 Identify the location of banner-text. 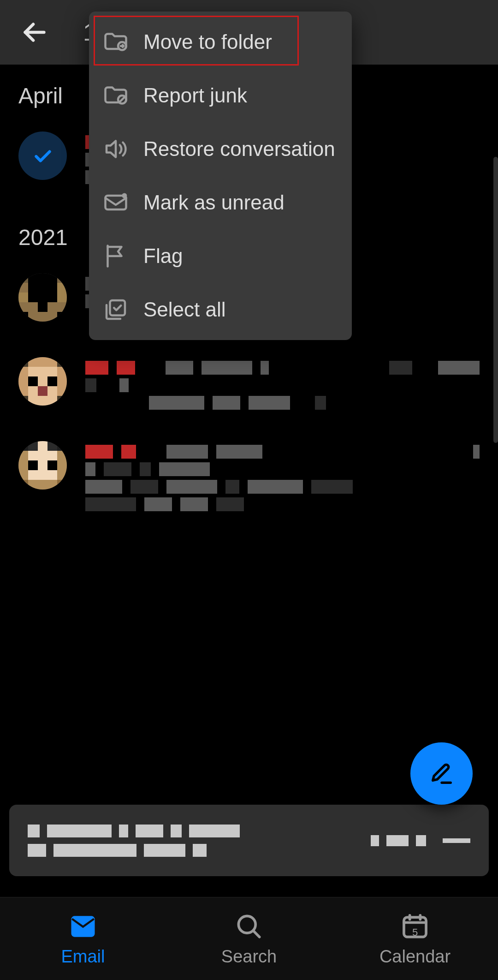
(134, 841).